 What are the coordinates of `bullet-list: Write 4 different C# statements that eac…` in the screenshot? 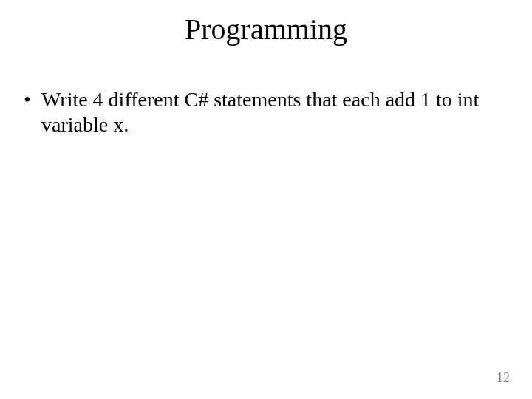 It's located at (262, 112).